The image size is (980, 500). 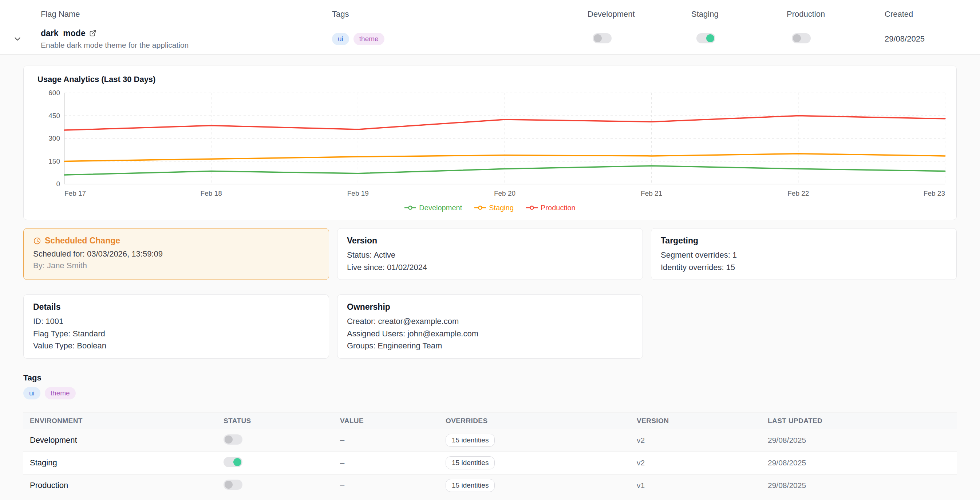 I want to click on targeting-card-title: Targeting, so click(x=804, y=241).